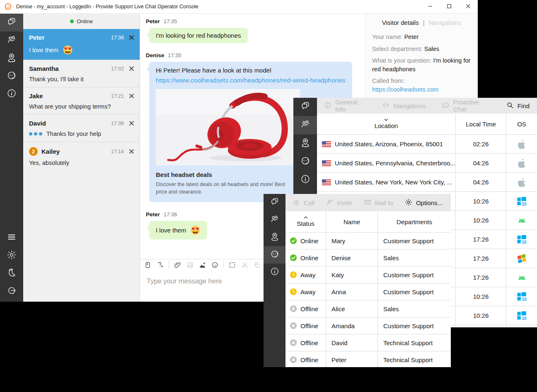 Image resolution: width=537 pixels, height=392 pixels. What do you see at coordinates (414, 343) in the screenshot?
I see `department-cell: Technical Support` at bounding box center [414, 343].